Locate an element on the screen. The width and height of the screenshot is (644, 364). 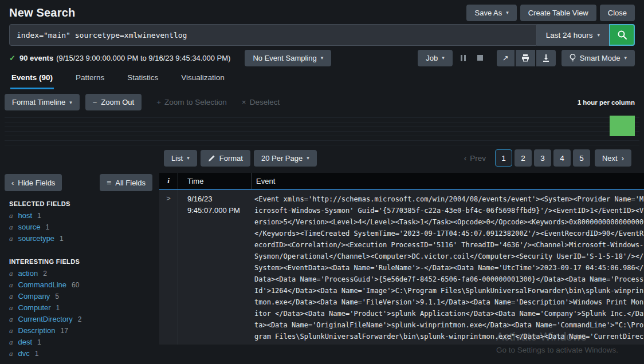
pause-icon is located at coordinates (463, 58).